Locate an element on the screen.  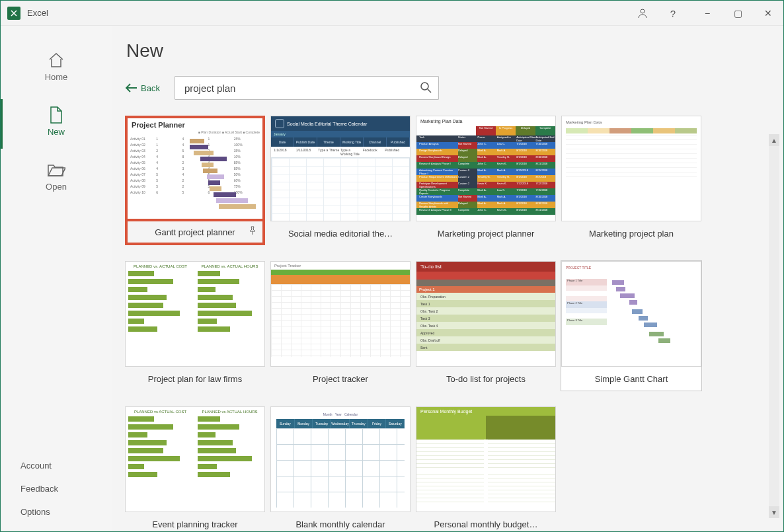
sidebar-link-options: Options is located at coordinates (56, 512).